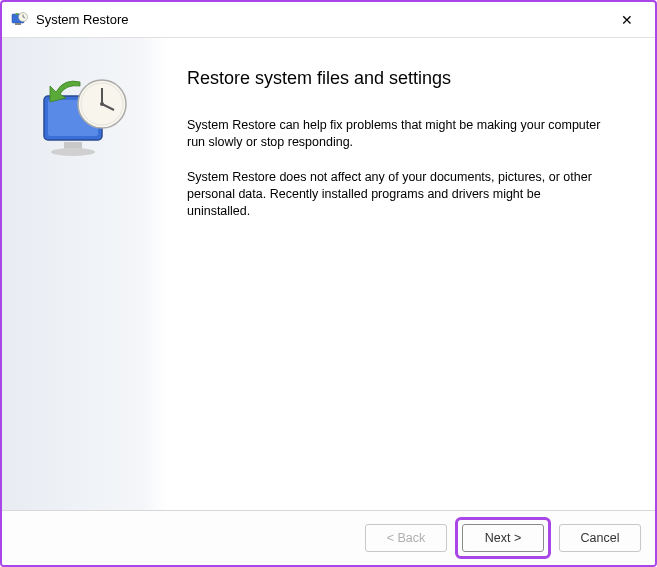 This screenshot has height=567, width=657. What do you see at coordinates (397, 194) in the screenshot?
I see `description-paragraph-2: System Restore does not affect any of yo…` at bounding box center [397, 194].